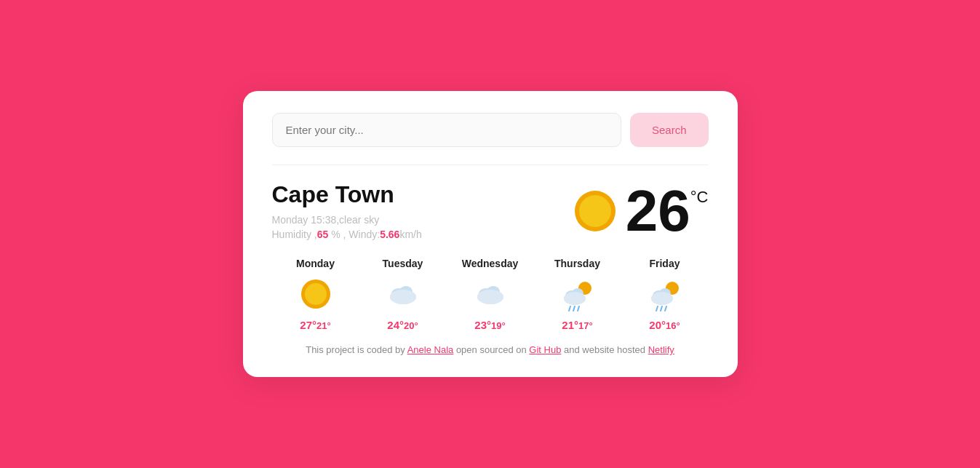 This screenshot has width=980, height=468. What do you see at coordinates (360, 234) in the screenshot?
I see `wind-label: , Windy:` at bounding box center [360, 234].